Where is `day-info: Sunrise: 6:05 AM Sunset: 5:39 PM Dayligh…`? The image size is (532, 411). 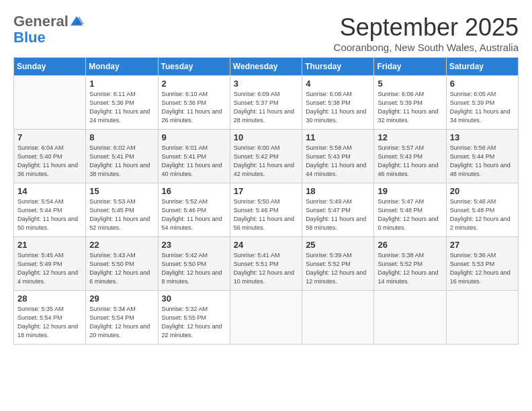
day-info: Sunrise: 6:05 AM Sunset: 5:39 PM Dayligh… is located at coordinates (482, 107).